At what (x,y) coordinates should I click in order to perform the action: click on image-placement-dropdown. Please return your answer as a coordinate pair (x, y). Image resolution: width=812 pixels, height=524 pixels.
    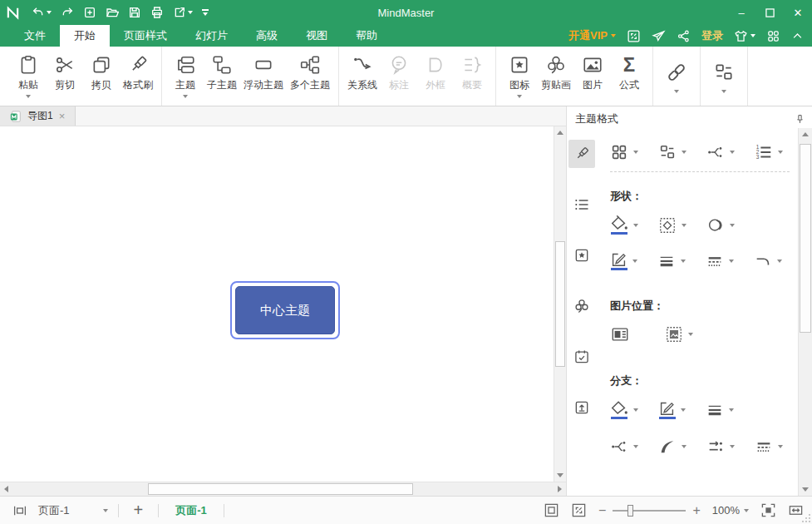
    Looking at the image, I should click on (679, 334).